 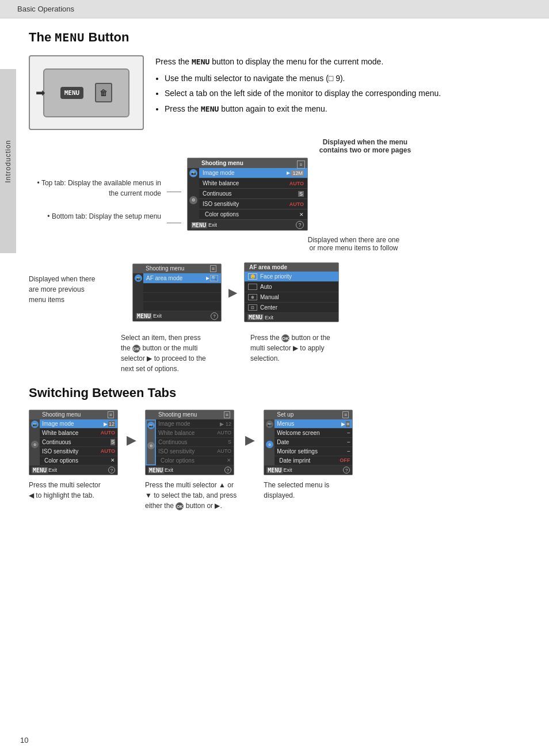 What do you see at coordinates (308, 455) in the screenshot?
I see `switch-item-3: Set up ≡ 📷 ⚙ Menus ▶≡` at bounding box center [308, 455].